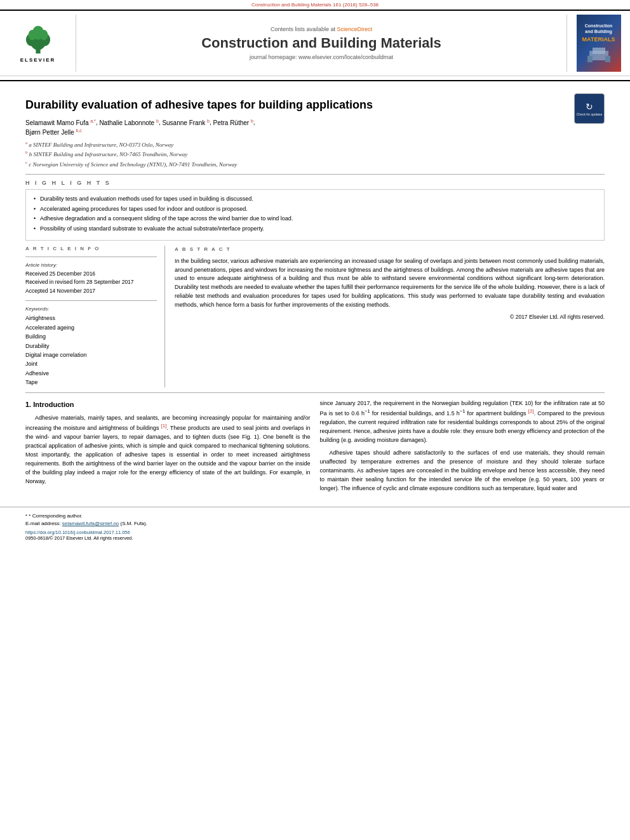 The height and width of the screenshot is (840, 630). Describe the element at coordinates (315, 105) in the screenshot. I see `article-title: Durability evaluation of adhesive tapes …` at that location.